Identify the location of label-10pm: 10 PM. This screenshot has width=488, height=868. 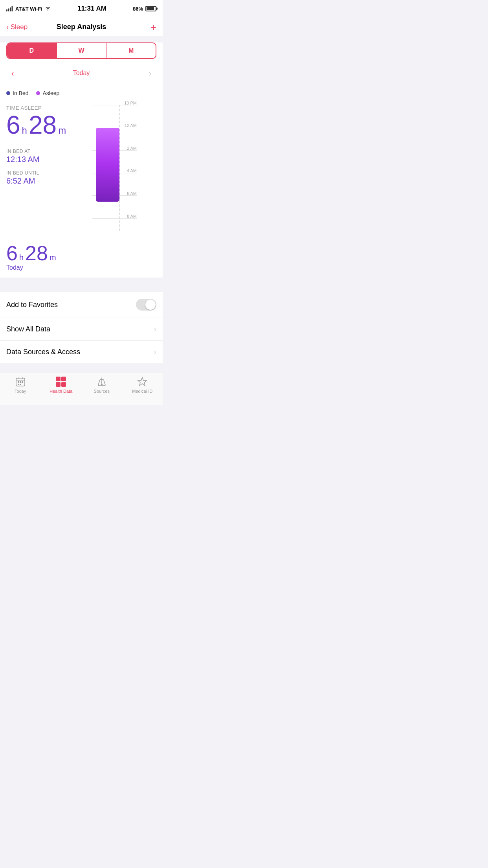
(130, 103).